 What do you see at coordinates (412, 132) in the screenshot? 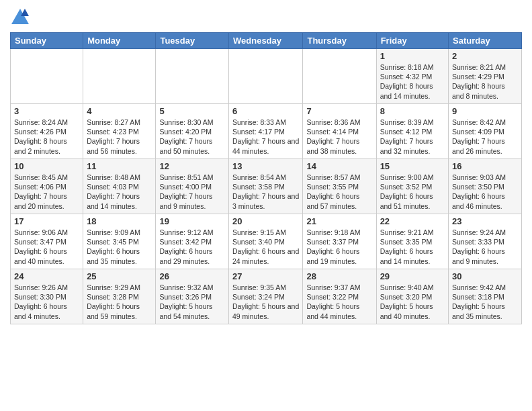
I see `day-cell: 8Sunrise: 8:39 AM Sunset: 4:12 PM Daylig…` at bounding box center [412, 132].